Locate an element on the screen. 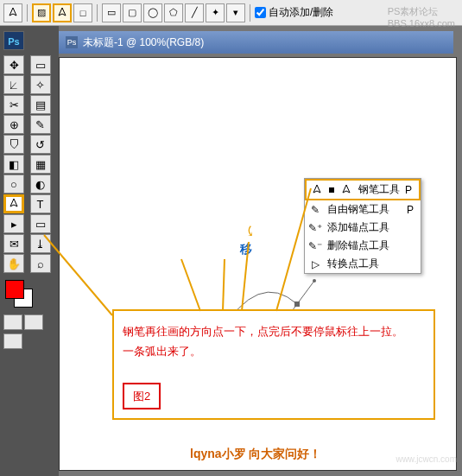  freeform-pen-icon: ✎ is located at coordinates (315, 210).